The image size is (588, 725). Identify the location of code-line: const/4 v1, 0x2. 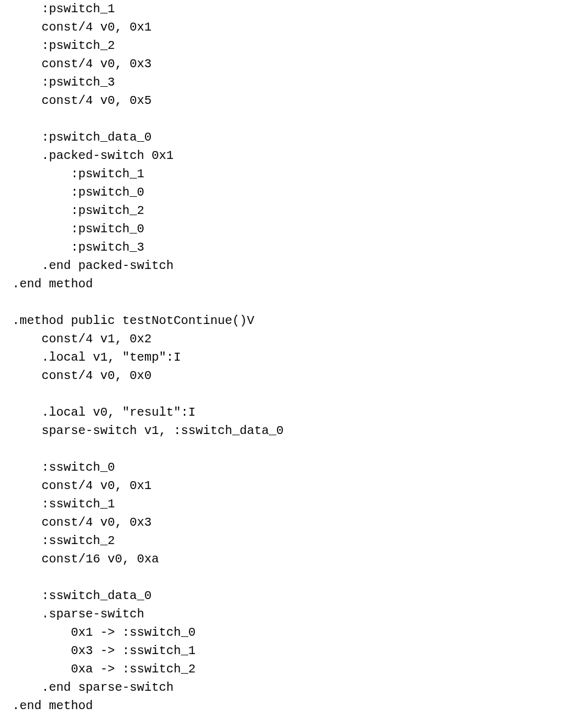
(294, 339).